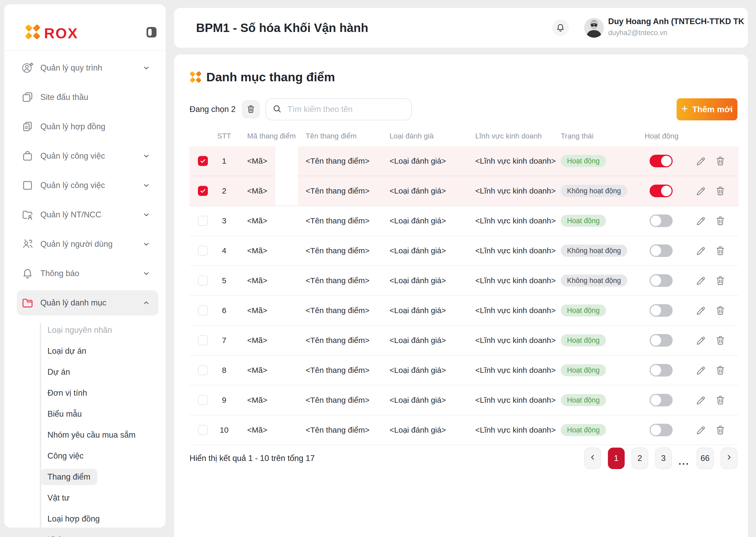 This screenshot has width=756, height=537. Describe the element at coordinates (705, 458) in the screenshot. I see `last-page-button: 66` at that location.